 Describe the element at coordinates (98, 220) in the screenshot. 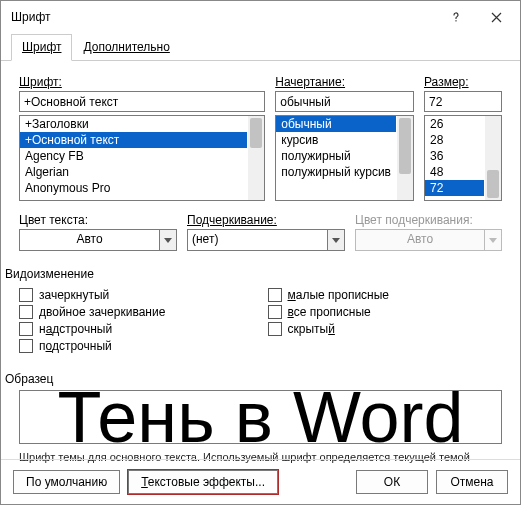

I see `label-font-color: Цвет текста:` at that location.